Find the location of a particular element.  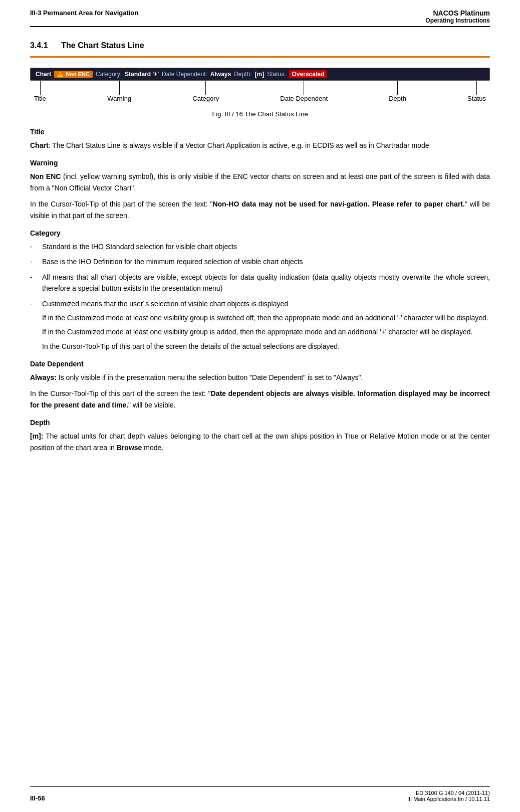

cat-dash-3: - is located at coordinates (34, 283).